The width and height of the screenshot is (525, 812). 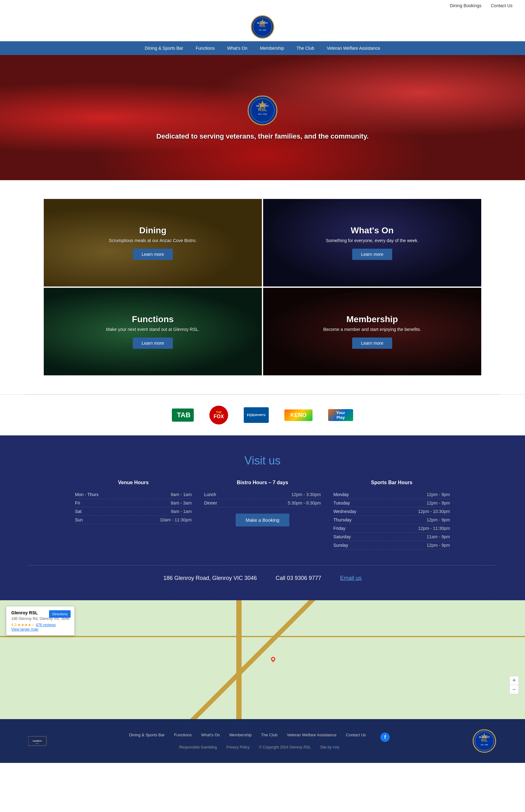 I want to click on footer-nav-whats-on: What's On, so click(x=210, y=737).